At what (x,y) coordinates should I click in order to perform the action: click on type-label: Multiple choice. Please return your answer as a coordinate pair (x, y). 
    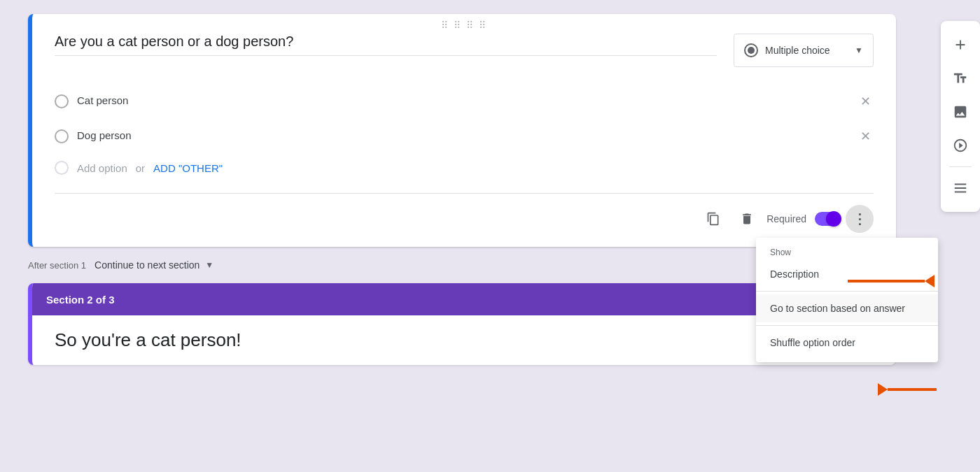
    Looking at the image, I should click on (806, 50).